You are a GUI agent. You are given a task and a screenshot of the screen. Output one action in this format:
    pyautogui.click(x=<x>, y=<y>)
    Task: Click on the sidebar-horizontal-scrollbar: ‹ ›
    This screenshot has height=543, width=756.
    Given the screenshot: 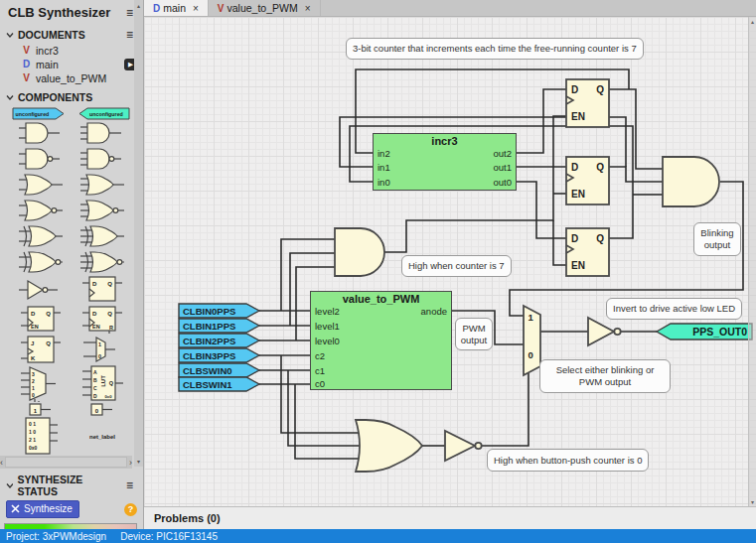 What is the action you would take?
    pyautogui.click(x=66, y=463)
    